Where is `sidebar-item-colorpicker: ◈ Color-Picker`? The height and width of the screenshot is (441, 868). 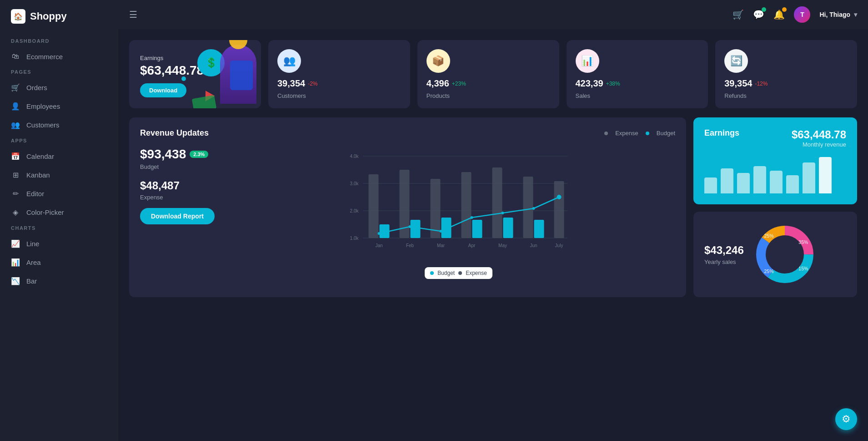 sidebar-item-colorpicker: ◈ Color-Picker is located at coordinates (59, 212).